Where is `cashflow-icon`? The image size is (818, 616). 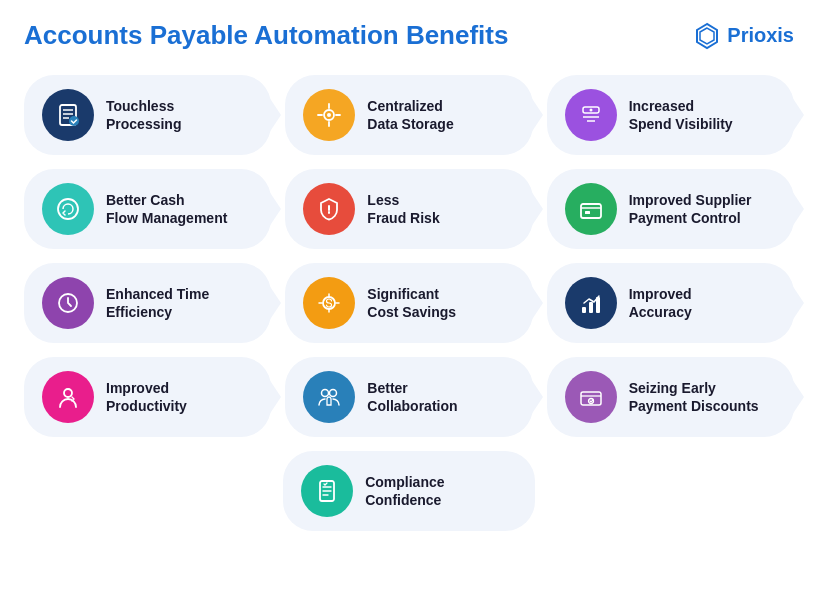 cashflow-icon is located at coordinates (68, 209).